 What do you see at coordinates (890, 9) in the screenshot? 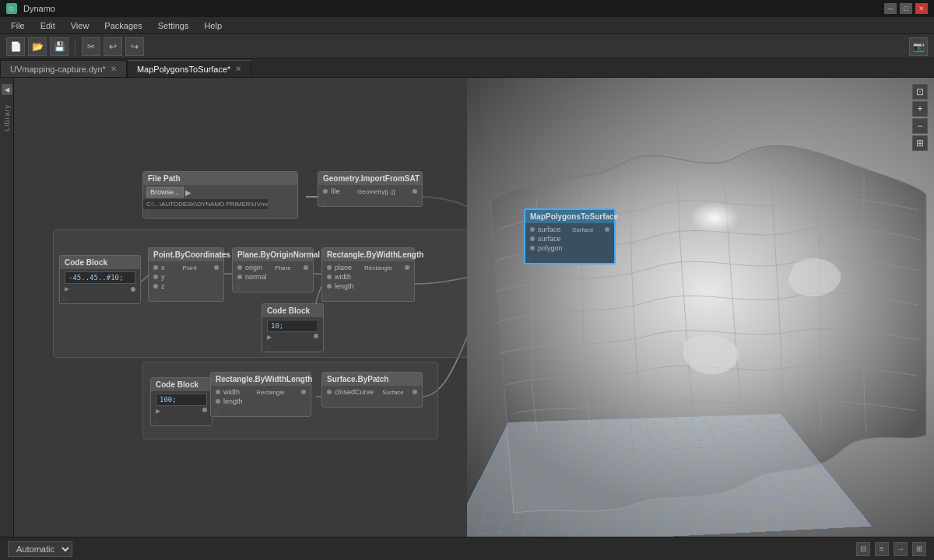
I see `minimize-button: ─` at bounding box center [890, 9].